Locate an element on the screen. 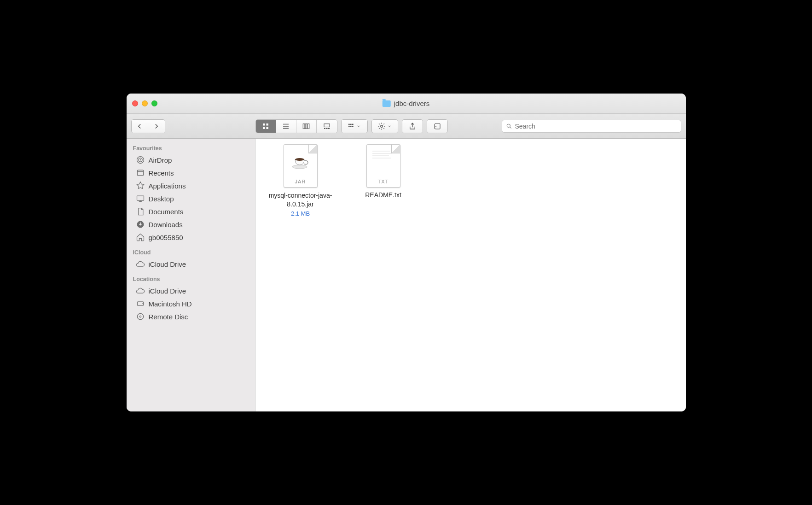 The width and height of the screenshot is (812, 505). sidebar-item-downloads: Downloads is located at coordinates (191, 224).